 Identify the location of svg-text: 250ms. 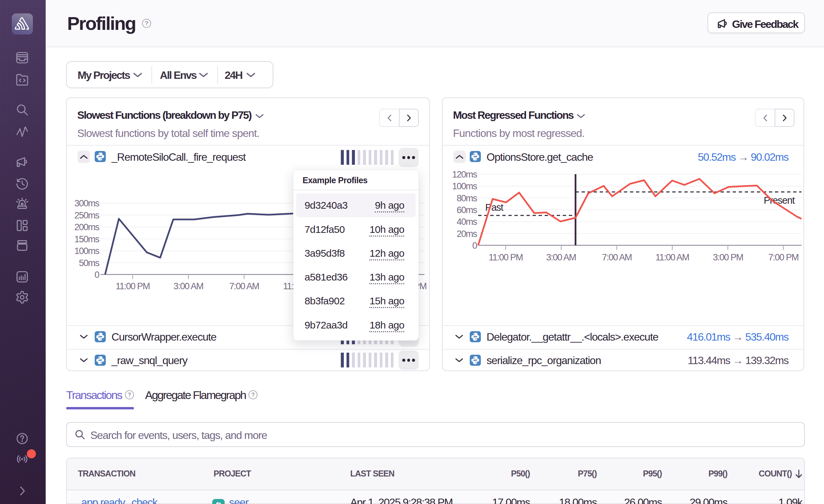
(87, 215).